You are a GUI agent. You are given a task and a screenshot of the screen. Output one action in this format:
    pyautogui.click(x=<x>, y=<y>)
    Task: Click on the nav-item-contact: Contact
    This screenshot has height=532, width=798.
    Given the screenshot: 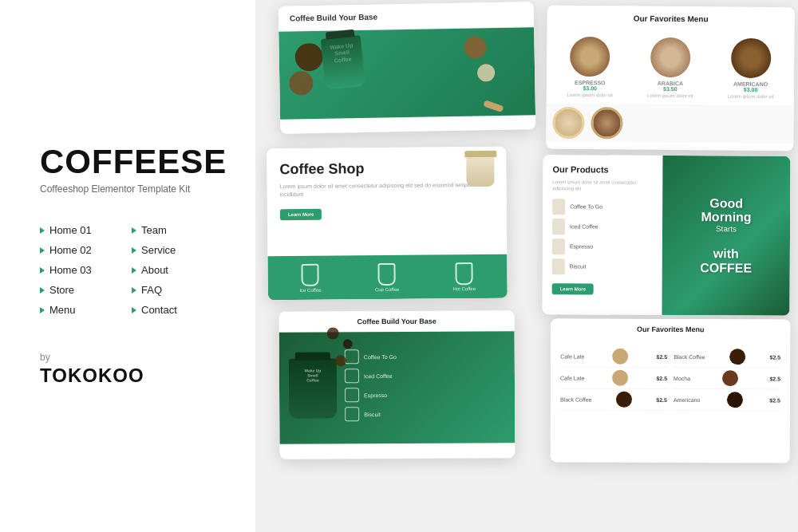 What is the action you would take?
    pyautogui.click(x=177, y=309)
    